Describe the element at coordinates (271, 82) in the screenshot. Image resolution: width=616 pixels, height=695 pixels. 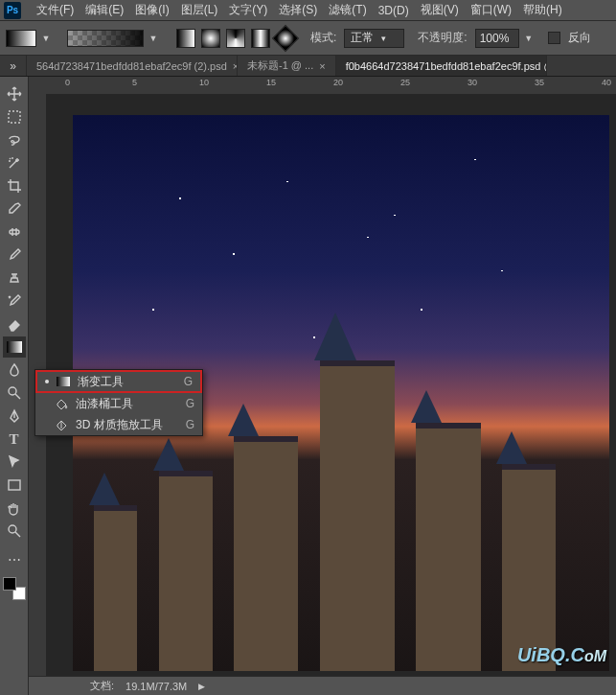
I see `ruler-tick: 15` at that location.